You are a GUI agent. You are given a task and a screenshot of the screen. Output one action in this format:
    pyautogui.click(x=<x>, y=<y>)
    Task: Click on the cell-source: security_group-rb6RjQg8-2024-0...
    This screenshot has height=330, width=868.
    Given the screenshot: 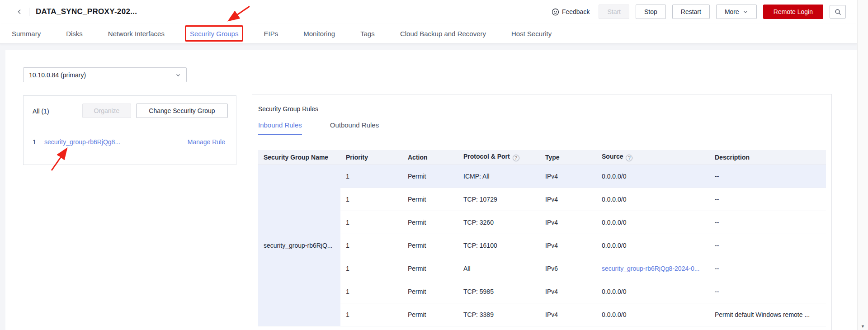 What is the action you would take?
    pyautogui.click(x=653, y=269)
    